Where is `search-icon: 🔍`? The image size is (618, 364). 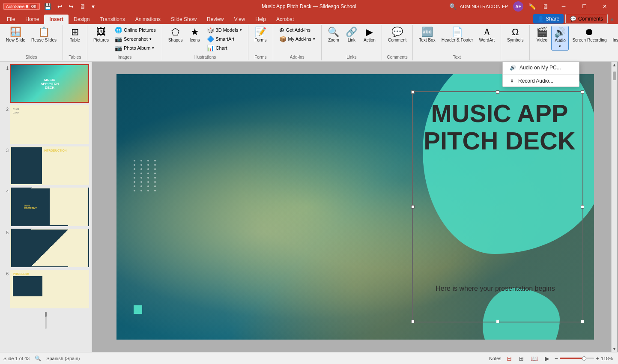 search-icon: 🔍 is located at coordinates (453, 6).